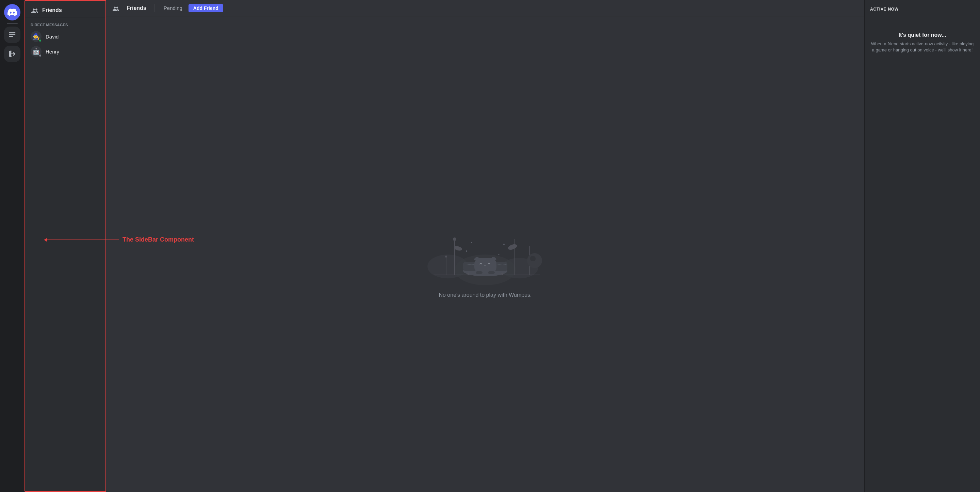  What do you see at coordinates (40, 56) in the screenshot?
I see `dm-status-henry` at bounding box center [40, 56].